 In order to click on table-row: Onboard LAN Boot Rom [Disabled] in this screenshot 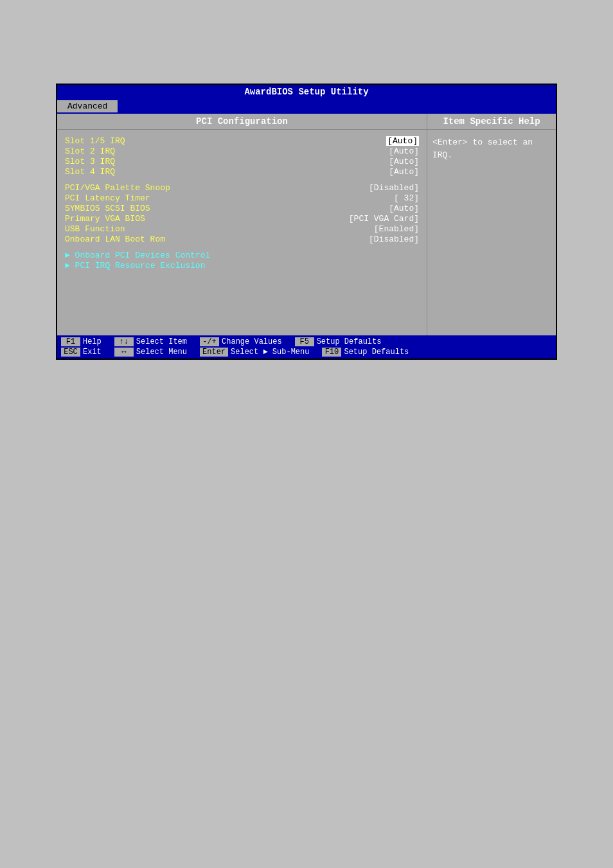, I will do `click(242, 239)`.